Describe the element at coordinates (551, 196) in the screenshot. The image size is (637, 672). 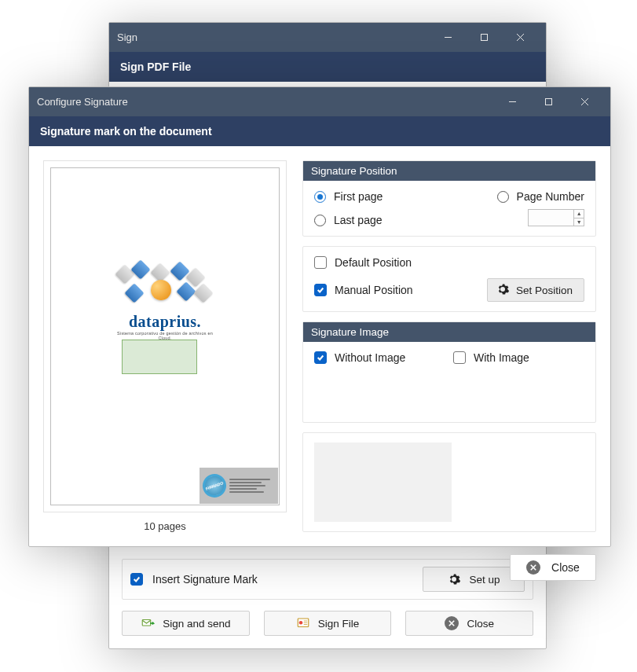
I see `radio-page-number-label: Page Number` at that location.